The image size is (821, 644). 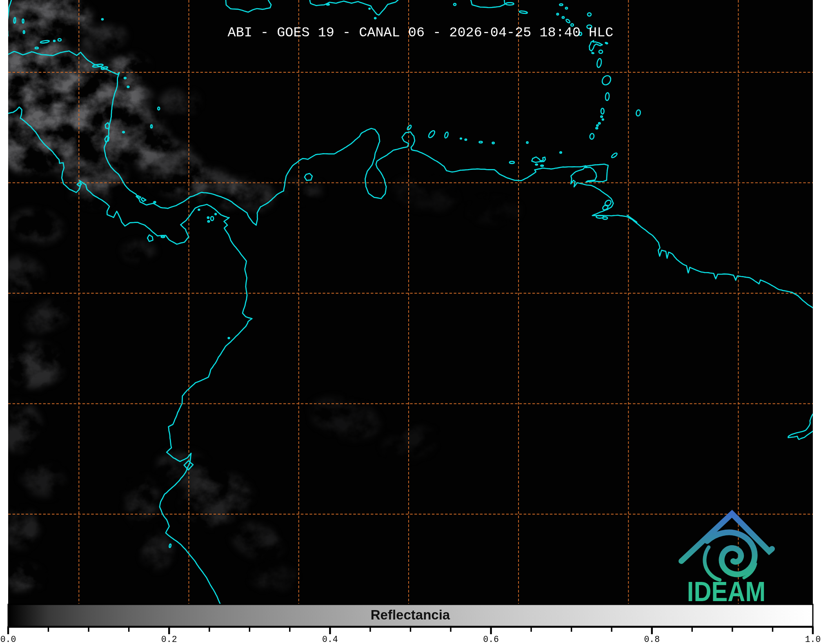 I want to click on svg-text: 1.0, so click(x=813, y=640).